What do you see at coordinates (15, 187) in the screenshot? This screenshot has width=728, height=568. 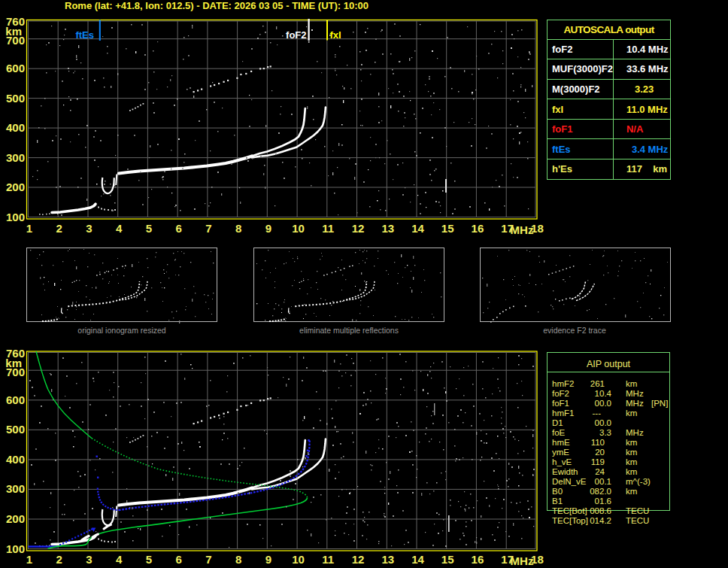 I see `svg-text: 200` at bounding box center [15, 187].